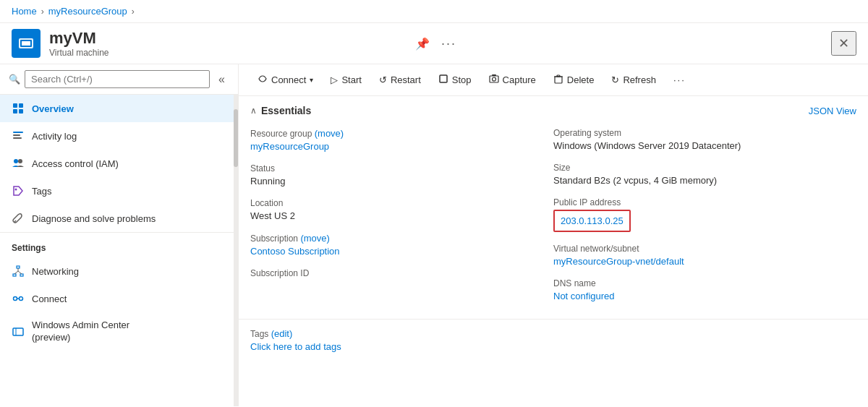 Image resolution: width=868 pixels, height=407 pixels. Describe the element at coordinates (295, 252) in the screenshot. I see `subscription-value-link: Contoso Subscription` at that location.